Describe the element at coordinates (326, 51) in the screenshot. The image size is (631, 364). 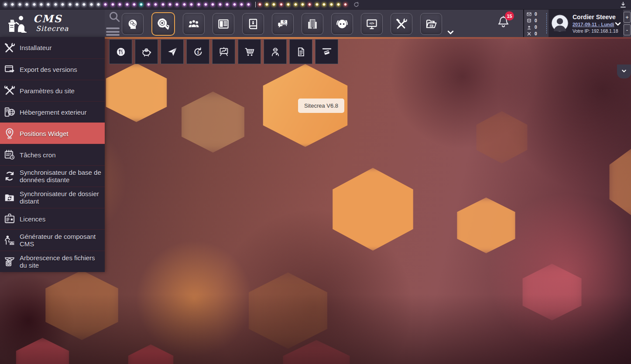
I see `subtoolbar-button-paiement` at that location.